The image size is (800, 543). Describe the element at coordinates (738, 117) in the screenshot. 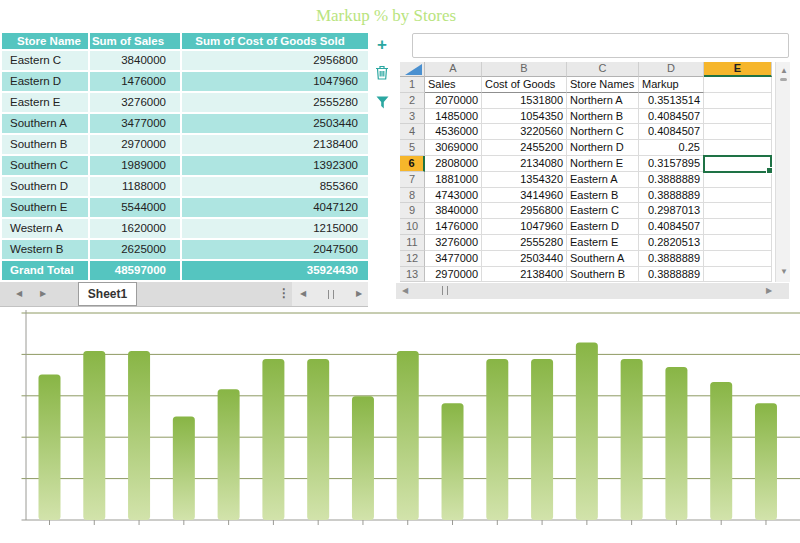

I see `cell-E3` at that location.